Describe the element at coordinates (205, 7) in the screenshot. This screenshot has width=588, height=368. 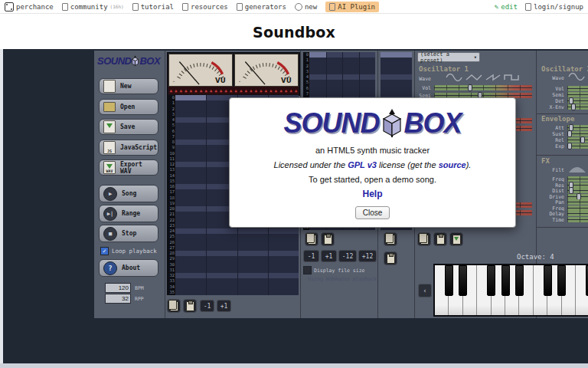
I see `nav-link-resources: resources` at that location.